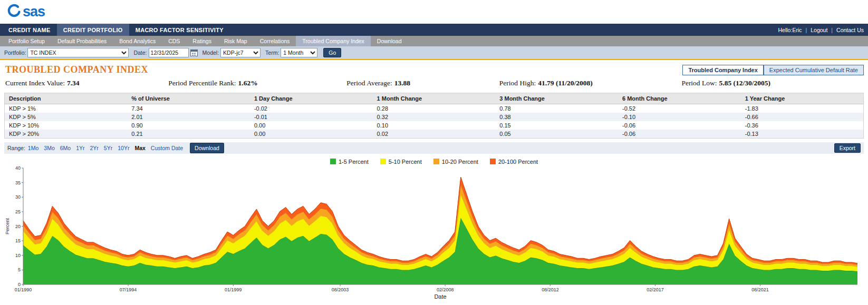 This screenshot has height=305, width=868. Describe the element at coordinates (557, 134) in the screenshot. I see `table-cell: 0.05` at that location.